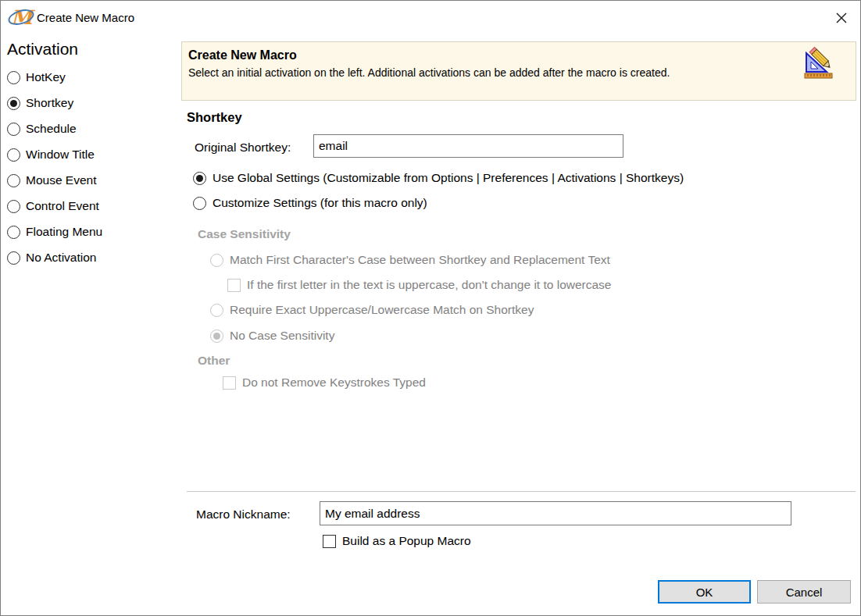 The image size is (861, 616). Describe the element at coordinates (55, 155) in the screenshot. I see `sidebar-item-window-title: Window Title` at that location.